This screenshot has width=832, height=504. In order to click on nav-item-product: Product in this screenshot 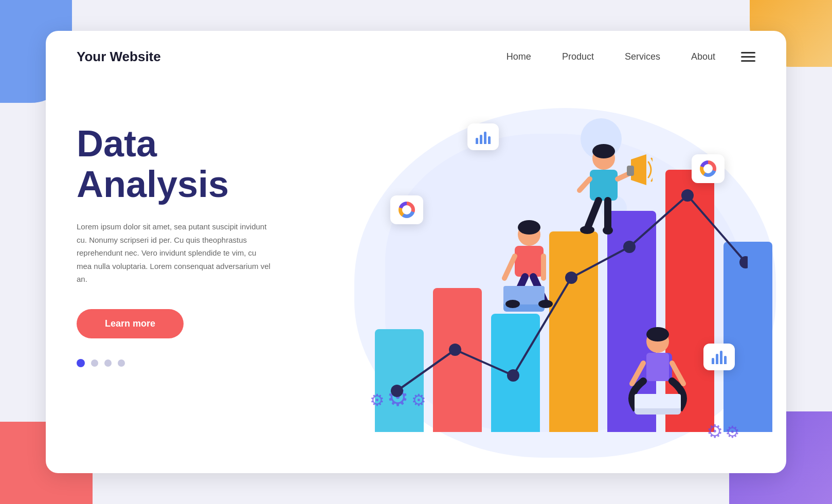, I will do `click(578, 57)`.